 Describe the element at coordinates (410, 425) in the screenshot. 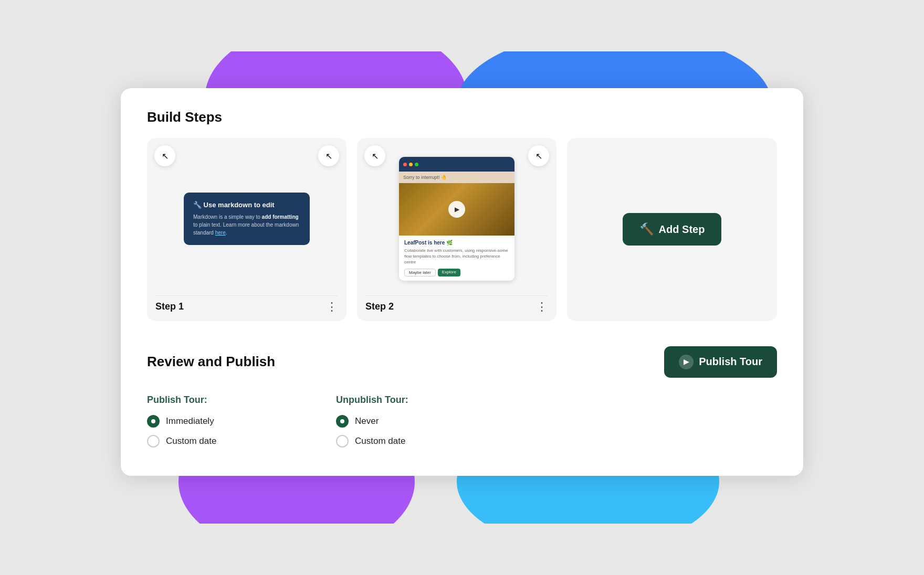

I see `unpublish-tour-group: Unpublish Tour: Never Custom date` at that location.